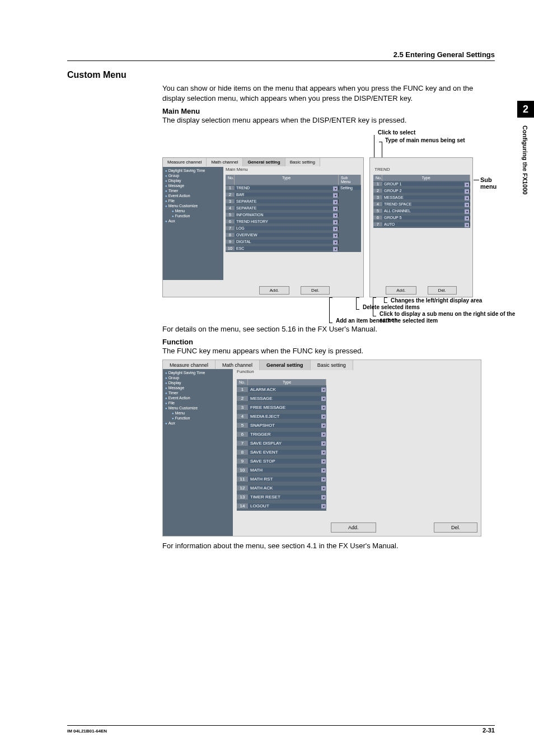 The width and height of the screenshot is (534, 756). What do you see at coordinates (427, 190) in the screenshot?
I see `cell-type: GROUP 2▾` at bounding box center [427, 190].